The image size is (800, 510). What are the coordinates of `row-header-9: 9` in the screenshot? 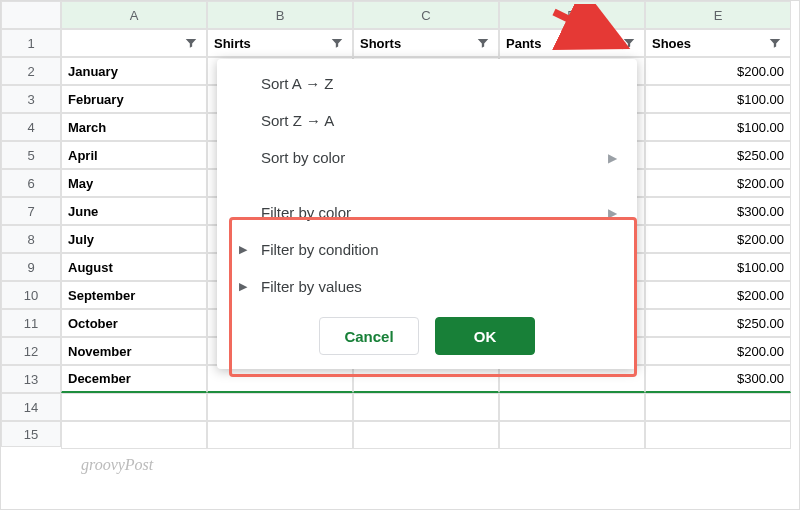 It's located at (31, 267).